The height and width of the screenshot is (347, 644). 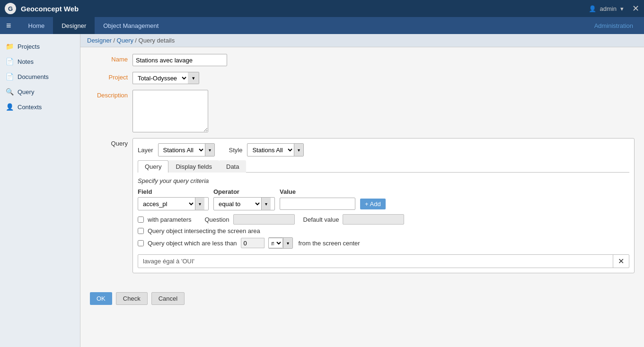 I want to click on query-icon: 🔍, so click(x=9, y=92).